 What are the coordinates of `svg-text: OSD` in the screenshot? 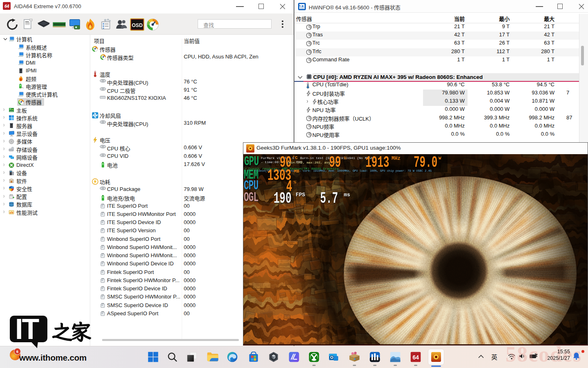 It's located at (137, 25).